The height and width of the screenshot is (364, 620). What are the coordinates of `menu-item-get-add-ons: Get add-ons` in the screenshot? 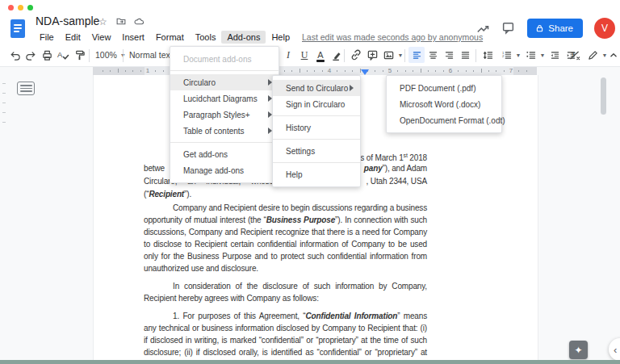 It's located at (224, 154).